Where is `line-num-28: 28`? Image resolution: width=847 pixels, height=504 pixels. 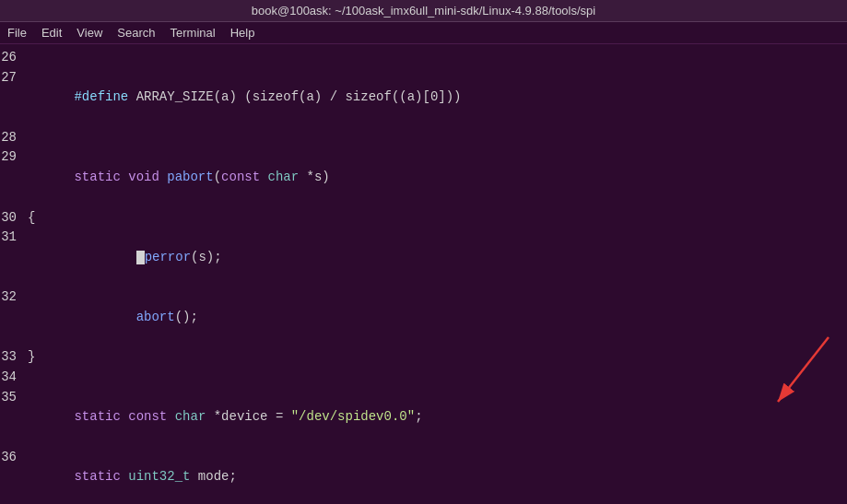 line-num-28: 28 is located at coordinates (14, 138).